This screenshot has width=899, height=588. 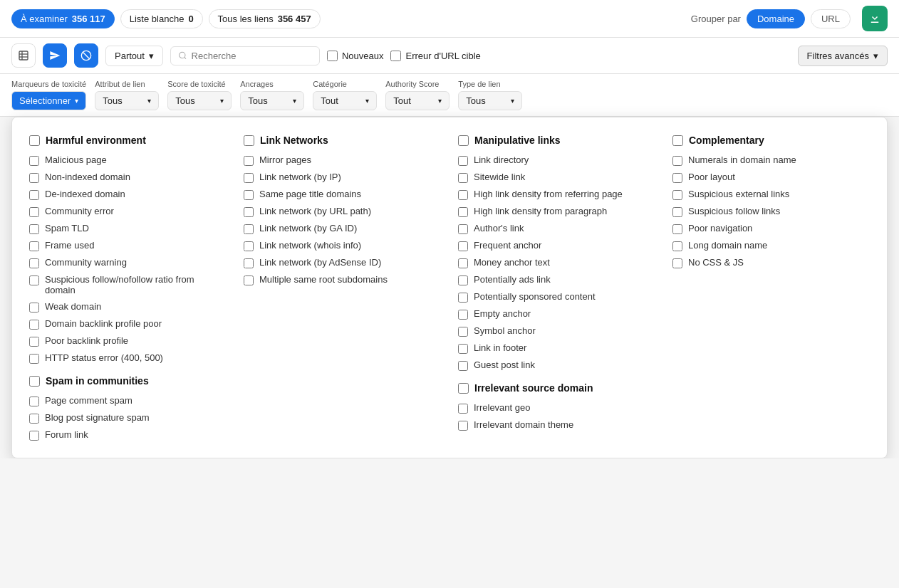 I want to click on item-http-error: HTTP status error (285, 356), so click(x=128, y=358).